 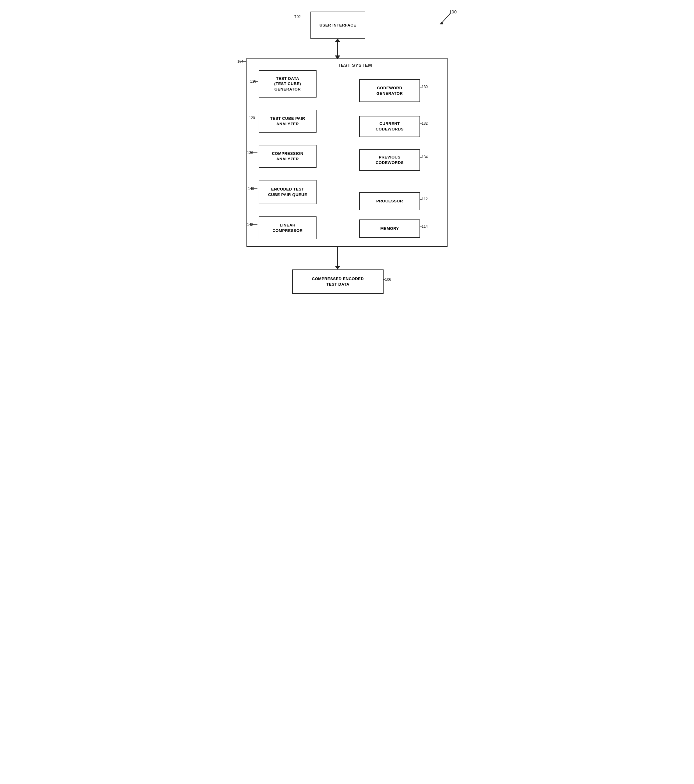 I want to click on current-codewords-box: CURRENTCODEWORDS, so click(x=390, y=127).